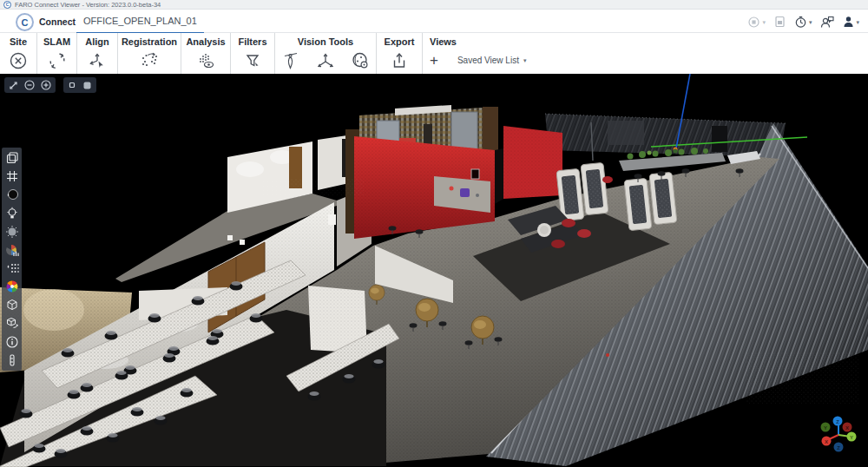  Describe the element at coordinates (97, 54) in the screenshot. I see `ribbon-group-align: Align` at that location.